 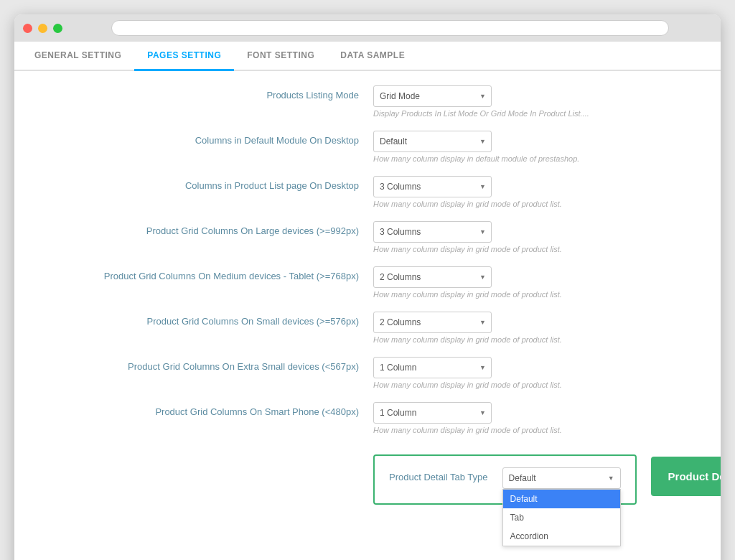 I want to click on dropdown-menu-tab-type: Default Tab Accordion, so click(x=561, y=518).